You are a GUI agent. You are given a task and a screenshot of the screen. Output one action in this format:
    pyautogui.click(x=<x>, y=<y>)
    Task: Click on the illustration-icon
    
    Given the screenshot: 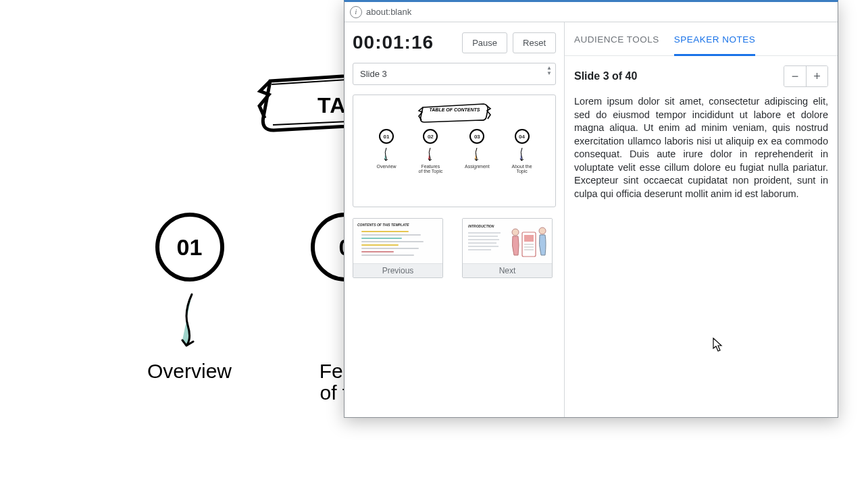 What is the action you would take?
    pyautogui.click(x=528, y=242)
    